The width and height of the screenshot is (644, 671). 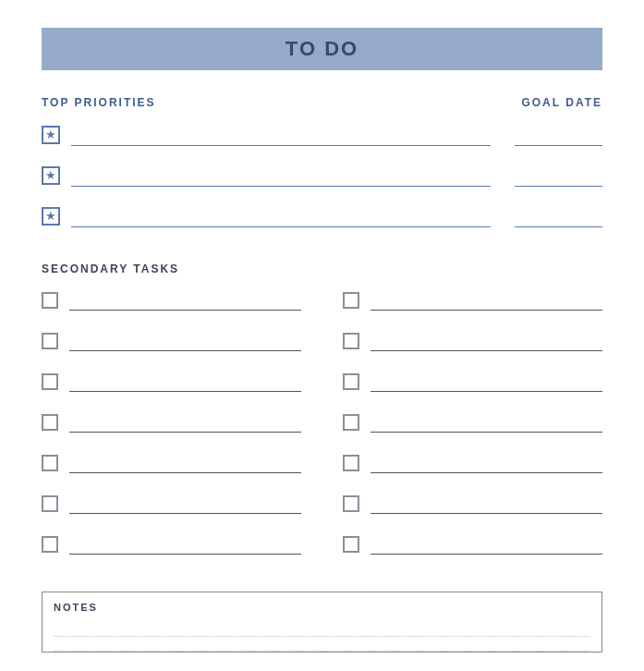 What do you see at coordinates (99, 103) in the screenshot?
I see `top-priorities-label: TOP PRIORITIES` at bounding box center [99, 103].